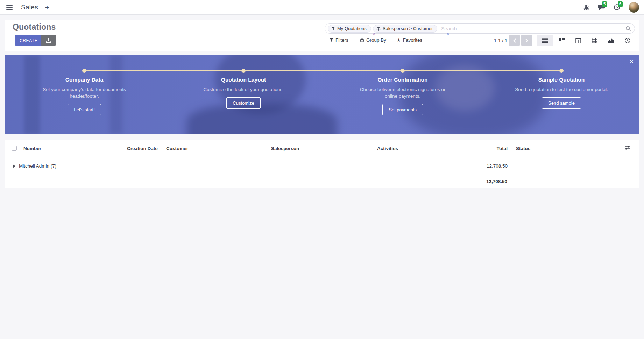 Image resolution: width=644 pixels, height=339 pixels. What do you see at coordinates (562, 41) in the screenshot?
I see `kanban-view-icon` at bounding box center [562, 41].